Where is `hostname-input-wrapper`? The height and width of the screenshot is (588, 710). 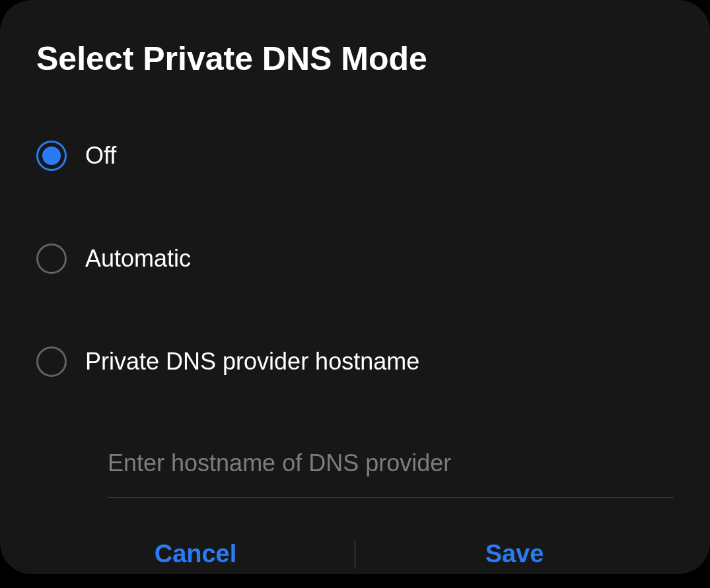
hostname-input-wrapper is located at coordinates (391, 470).